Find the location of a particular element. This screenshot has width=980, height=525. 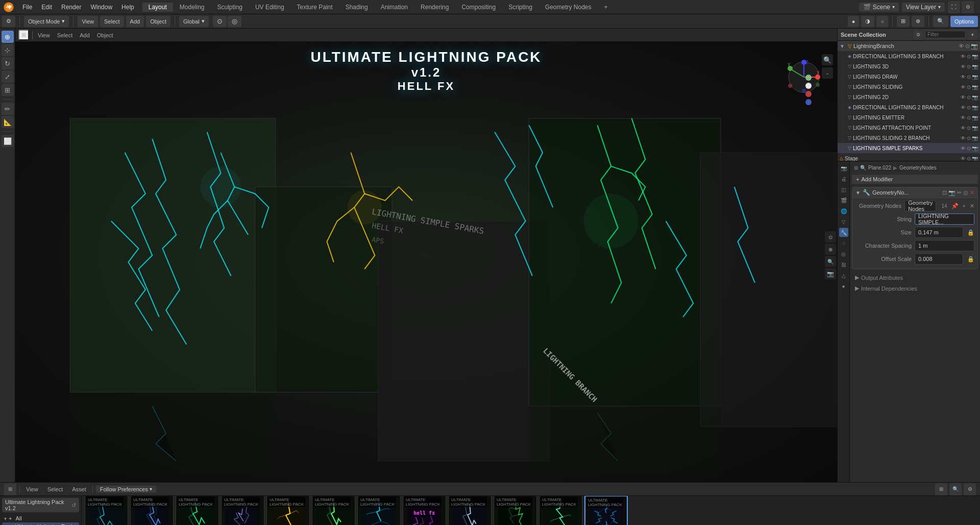

scene-selector: 🎬 Scene ▾ is located at coordinates (879, 7).